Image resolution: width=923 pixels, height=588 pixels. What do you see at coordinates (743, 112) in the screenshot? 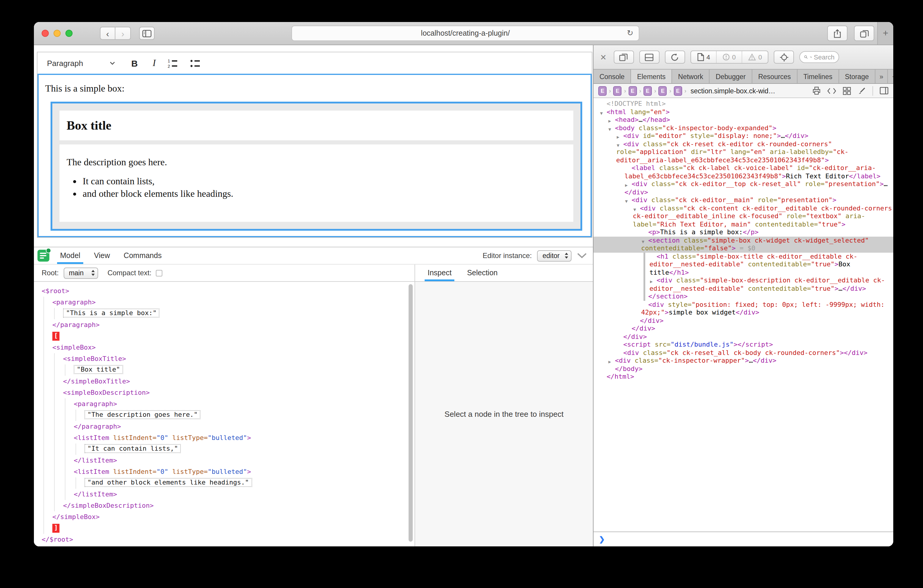
I see `dom-tree-row: ▼<html lang="en">` at bounding box center [743, 112].